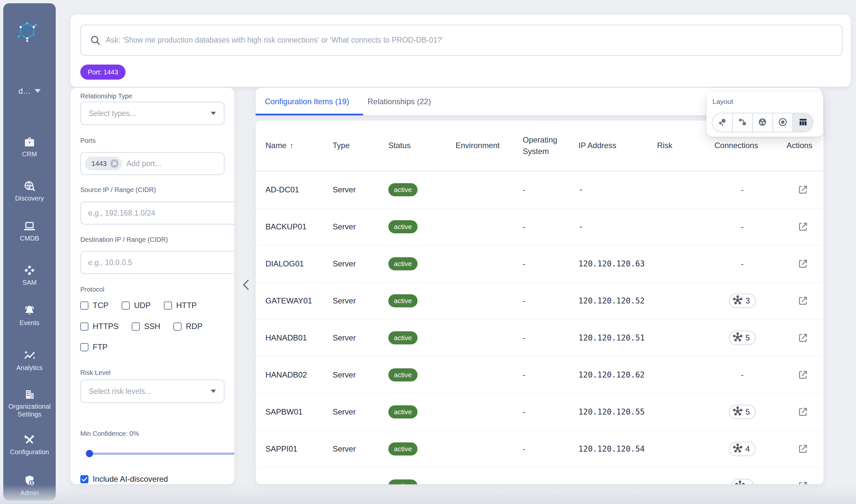  What do you see at coordinates (618, 449) in the screenshot?
I see `cell-ip-address: 120.120.120.54` at bounding box center [618, 449].